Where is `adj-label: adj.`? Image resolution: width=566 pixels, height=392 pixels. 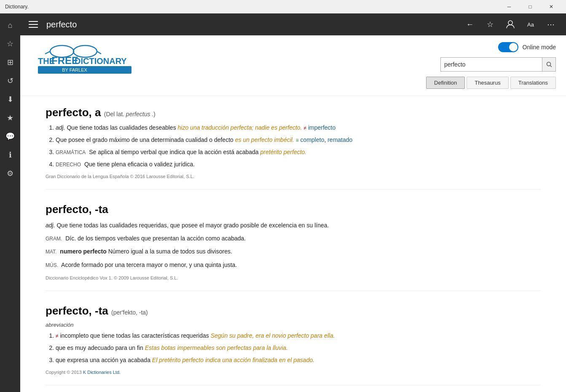 adj-label: adj. is located at coordinates (61, 128).